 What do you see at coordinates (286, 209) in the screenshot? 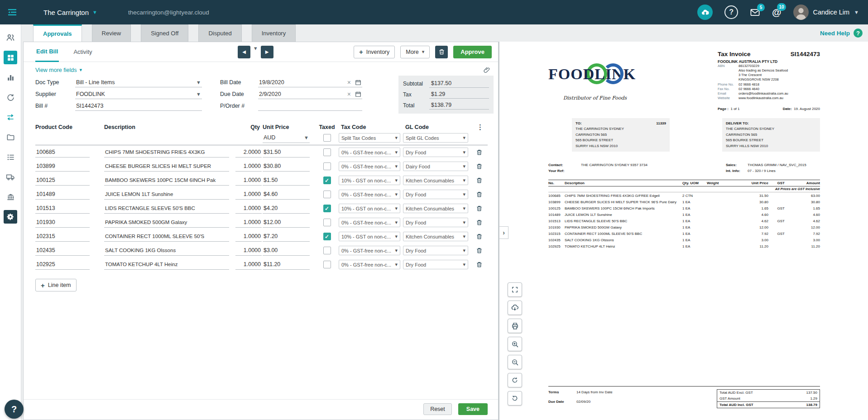
I see `unit-price-field: $4.20` at bounding box center [286, 209].